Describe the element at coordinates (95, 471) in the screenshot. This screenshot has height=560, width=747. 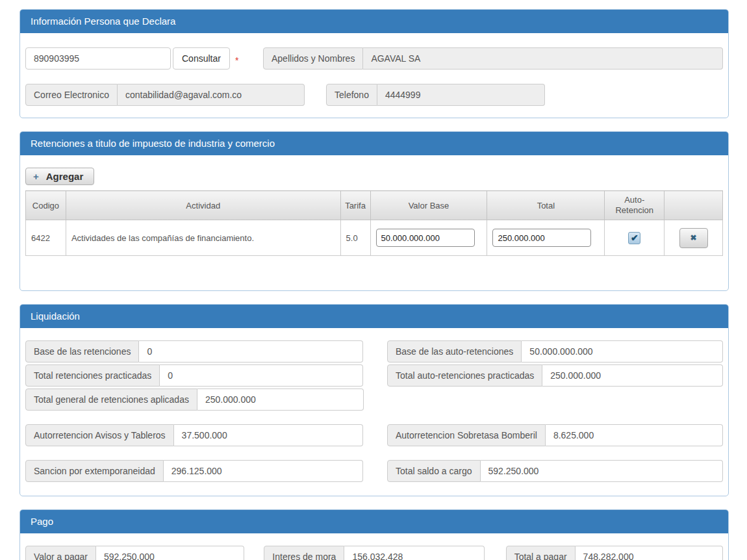
I see `sancion-extemporaneidad-label: Sancion por extemporaneidad` at that location.